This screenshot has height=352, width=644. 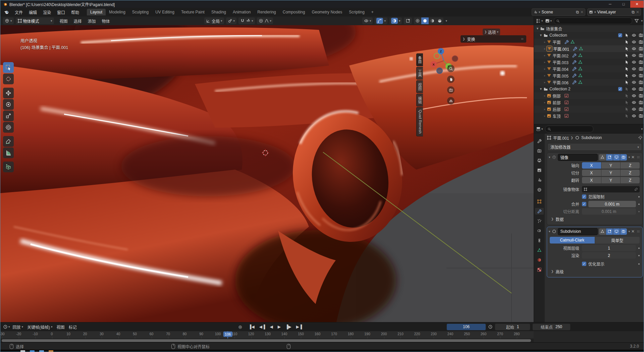 What do you see at coordinates (558, 12) in the screenshot?
I see `scene-selector: ▾ Scene ⧉ ✕` at bounding box center [558, 12].